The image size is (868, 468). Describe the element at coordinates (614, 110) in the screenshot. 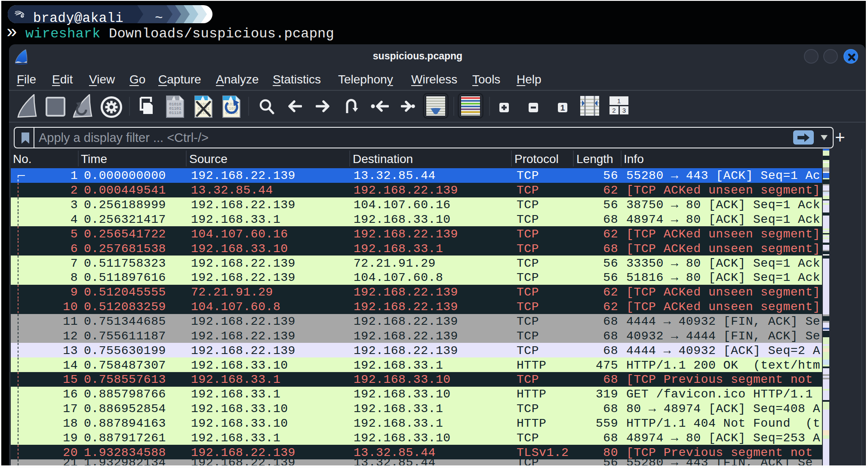

I see `svg-text: 2` at that location.